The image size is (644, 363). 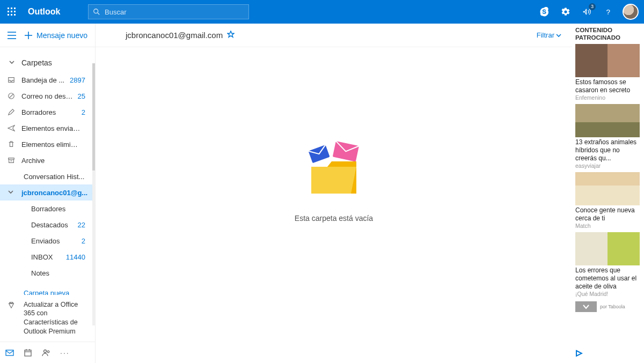 I want to click on subfolder-inbox: INBOX 11440, so click(x=47, y=257).